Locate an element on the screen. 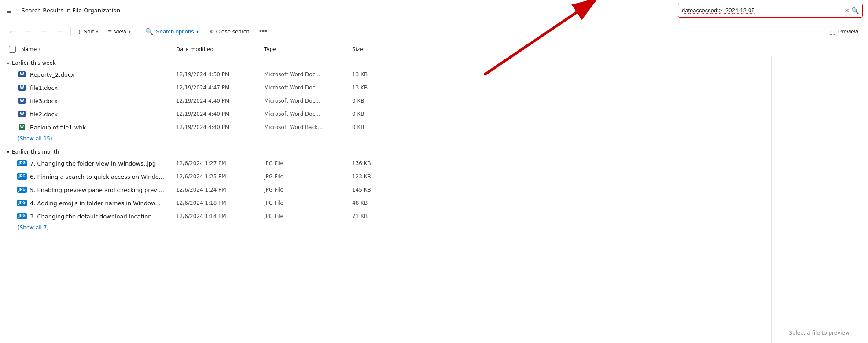 The image size is (868, 343). search-box: ✕ 🔍 is located at coordinates (770, 11).